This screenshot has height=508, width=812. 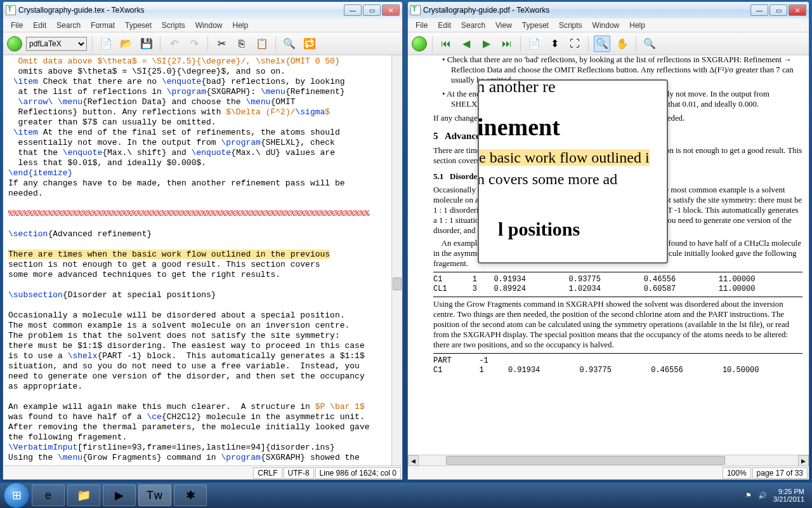 I want to click on pdf-table: PART-1 C110.919340.937750.4655610.50000, so click(x=618, y=366).